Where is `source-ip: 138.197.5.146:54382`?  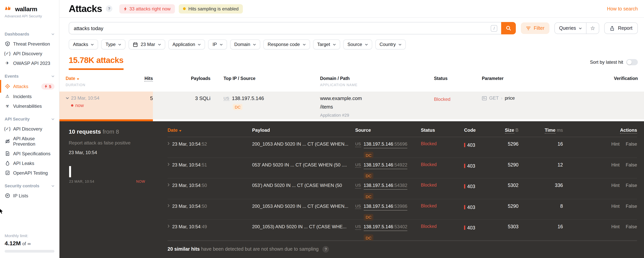 source-ip: 138.197.5.146:54382 is located at coordinates (386, 186).